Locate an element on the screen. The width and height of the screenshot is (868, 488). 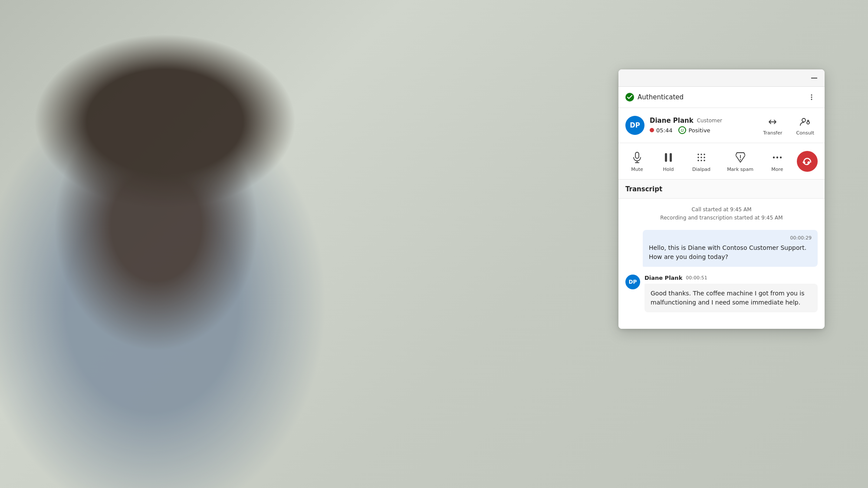
end-call-button is located at coordinates (807, 161).